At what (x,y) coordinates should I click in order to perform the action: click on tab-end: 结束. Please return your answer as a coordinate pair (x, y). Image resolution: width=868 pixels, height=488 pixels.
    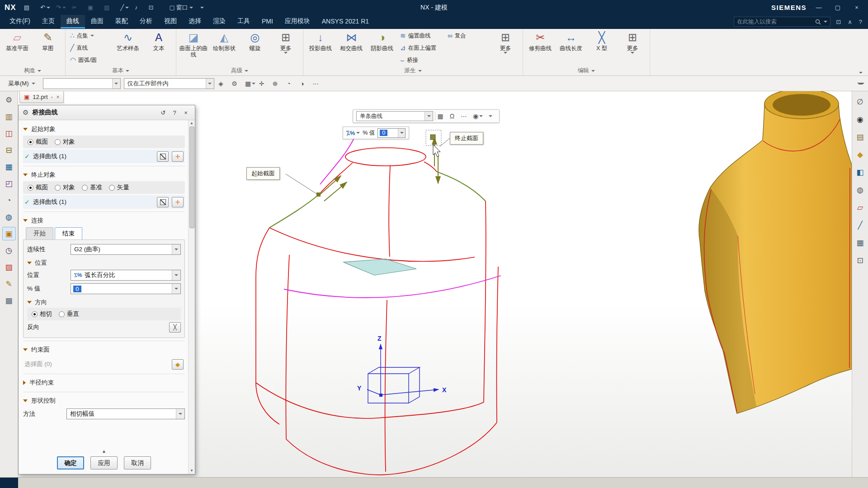
    Looking at the image, I should click on (69, 233).